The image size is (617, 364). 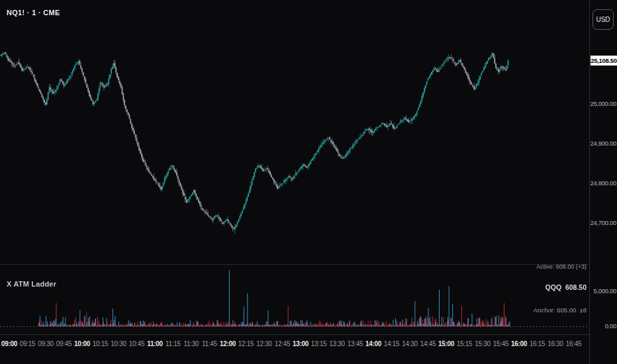 What do you see at coordinates (604, 326) in the screenshot?
I see `volume-tick-label: 0.00` at bounding box center [604, 326].